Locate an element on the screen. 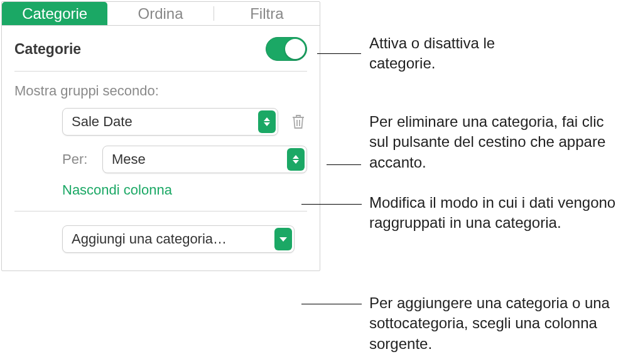  delete-category-button is located at coordinates (298, 122).